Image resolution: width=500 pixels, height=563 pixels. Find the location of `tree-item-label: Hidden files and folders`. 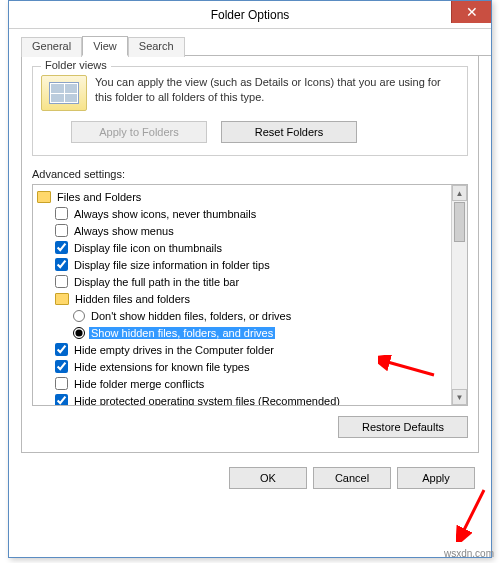

tree-item-label: Hidden files and folders is located at coordinates (132, 299).